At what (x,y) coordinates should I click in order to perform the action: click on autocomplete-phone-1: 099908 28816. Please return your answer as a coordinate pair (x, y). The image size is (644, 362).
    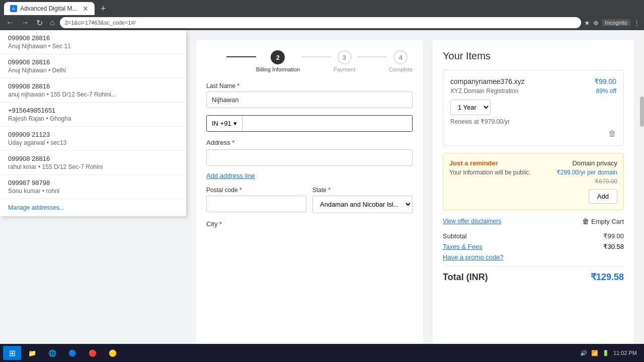
    Looking at the image, I should click on (93, 62).